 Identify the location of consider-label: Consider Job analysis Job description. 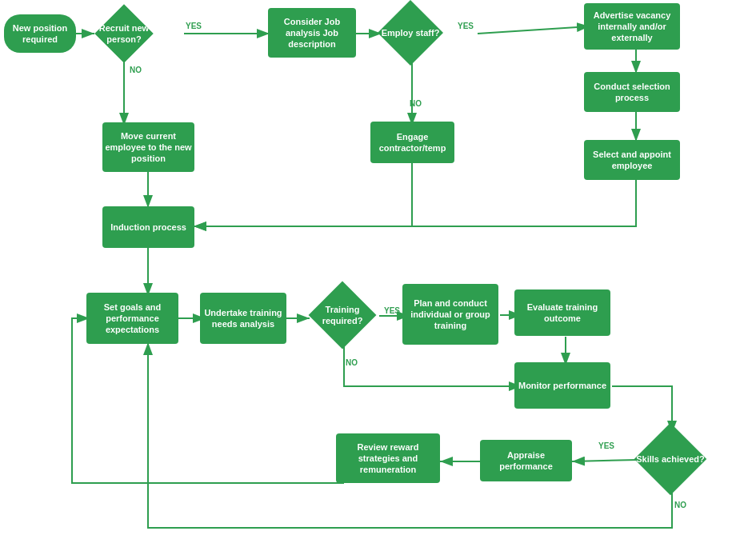
(312, 34).